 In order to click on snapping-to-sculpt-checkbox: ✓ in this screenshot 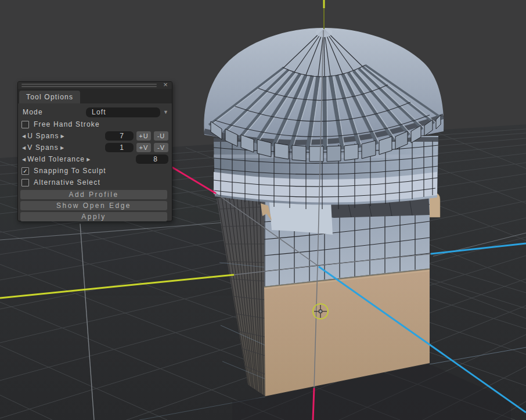, I will do `click(26, 171)`.